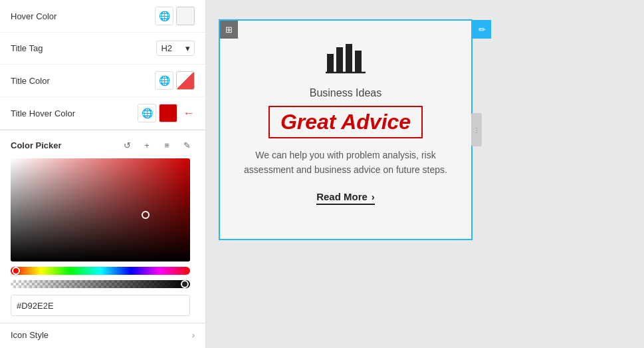 Image resolution: width=644 pixels, height=348 pixels. What do you see at coordinates (82, 81) in the screenshot?
I see `title-color-label: Title Color` at bounding box center [82, 81].